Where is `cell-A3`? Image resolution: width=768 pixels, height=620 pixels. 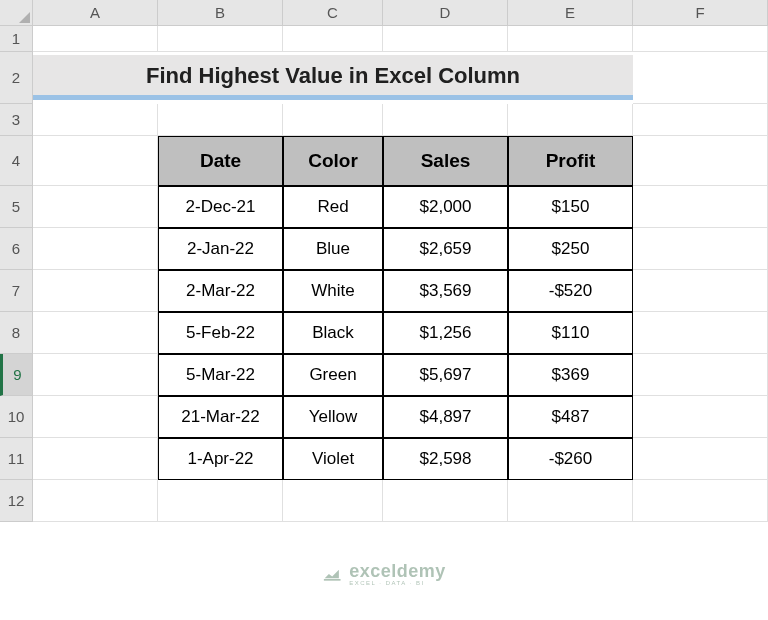 cell-A3 is located at coordinates (96, 120).